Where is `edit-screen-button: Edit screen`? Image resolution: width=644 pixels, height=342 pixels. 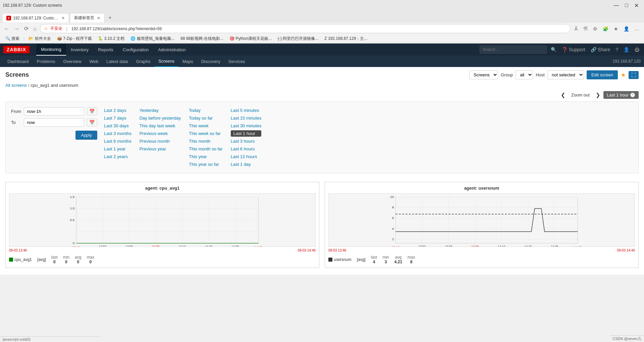
edit-screen-button: Edit screen is located at coordinates (602, 75).